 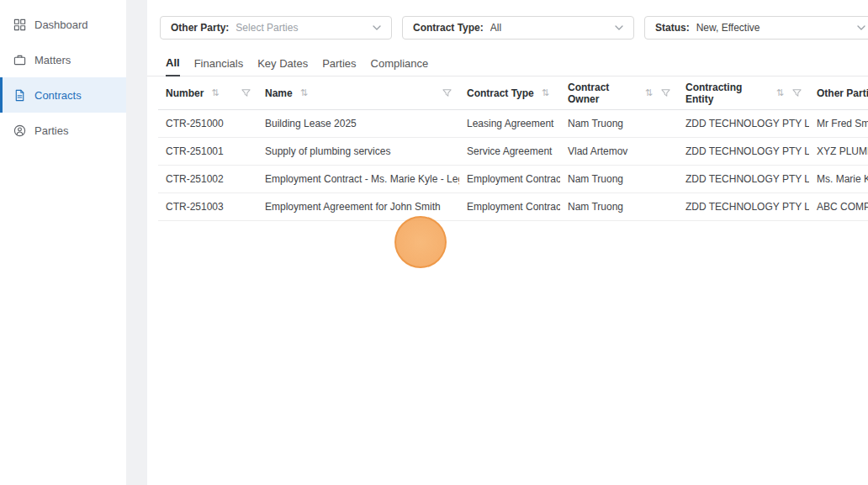 What do you see at coordinates (279, 93) in the screenshot?
I see `column-label: Name` at bounding box center [279, 93].